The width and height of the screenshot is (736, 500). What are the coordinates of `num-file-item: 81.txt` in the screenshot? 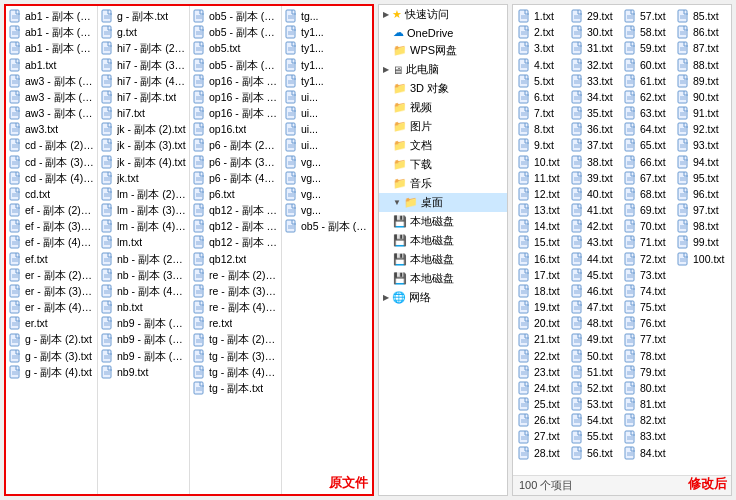 It's located at (647, 404).